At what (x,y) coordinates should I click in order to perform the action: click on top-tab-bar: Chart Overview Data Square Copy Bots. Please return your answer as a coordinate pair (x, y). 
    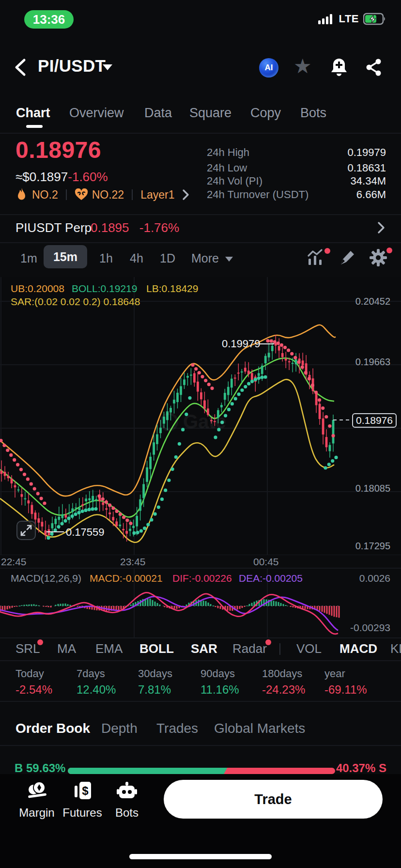
    Looking at the image, I should click on (200, 115).